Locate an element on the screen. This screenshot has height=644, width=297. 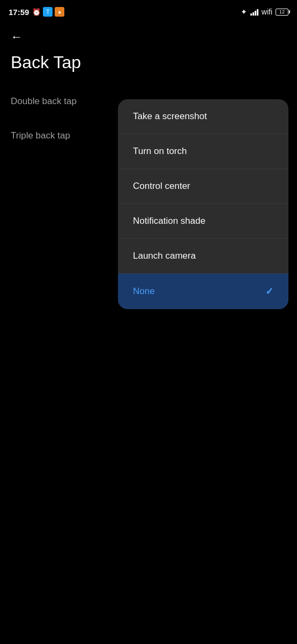
double-back-tap-label: Double back tap is located at coordinates (44, 101).